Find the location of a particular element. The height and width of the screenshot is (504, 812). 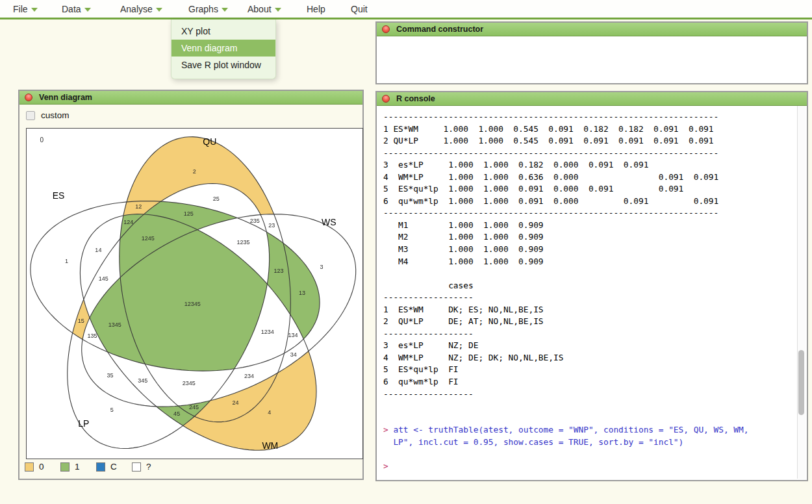

window-title: R console is located at coordinates (416, 99).